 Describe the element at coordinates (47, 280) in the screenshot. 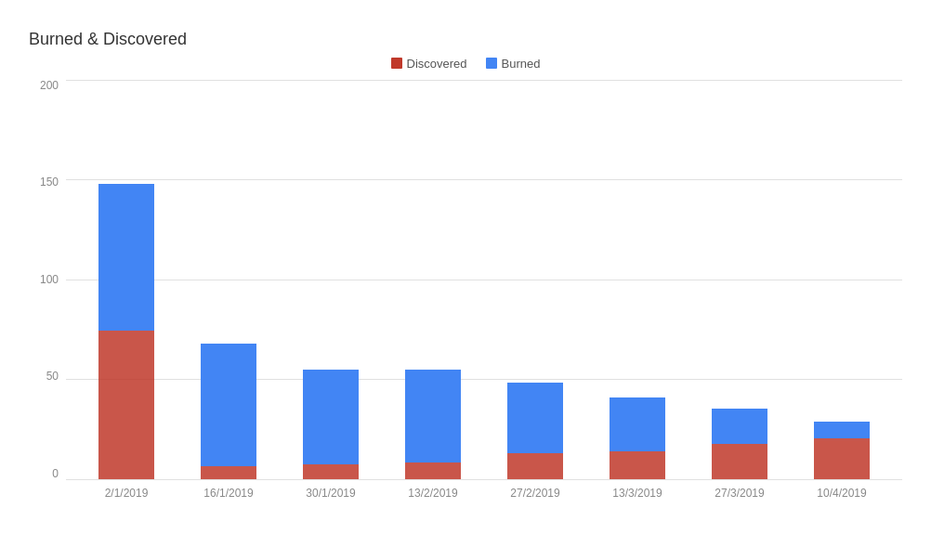

I see `y-axis: 200150100500` at that location.